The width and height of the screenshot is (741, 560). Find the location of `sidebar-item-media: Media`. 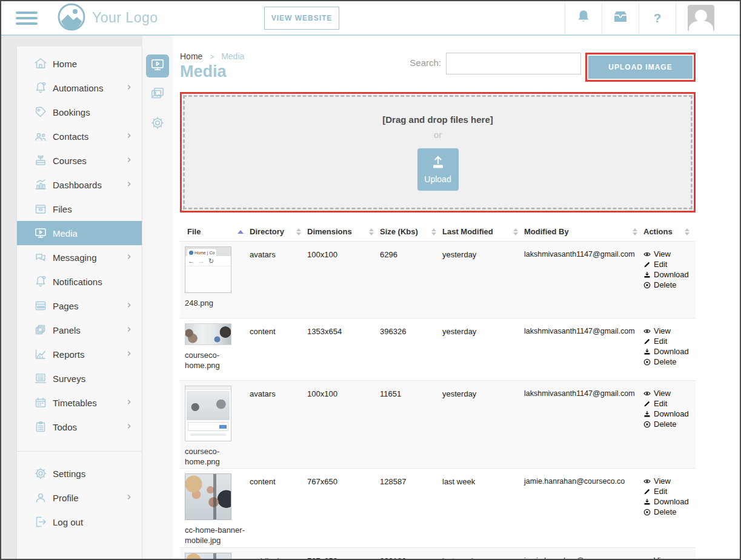

sidebar-item-media: Media is located at coordinates (79, 233).